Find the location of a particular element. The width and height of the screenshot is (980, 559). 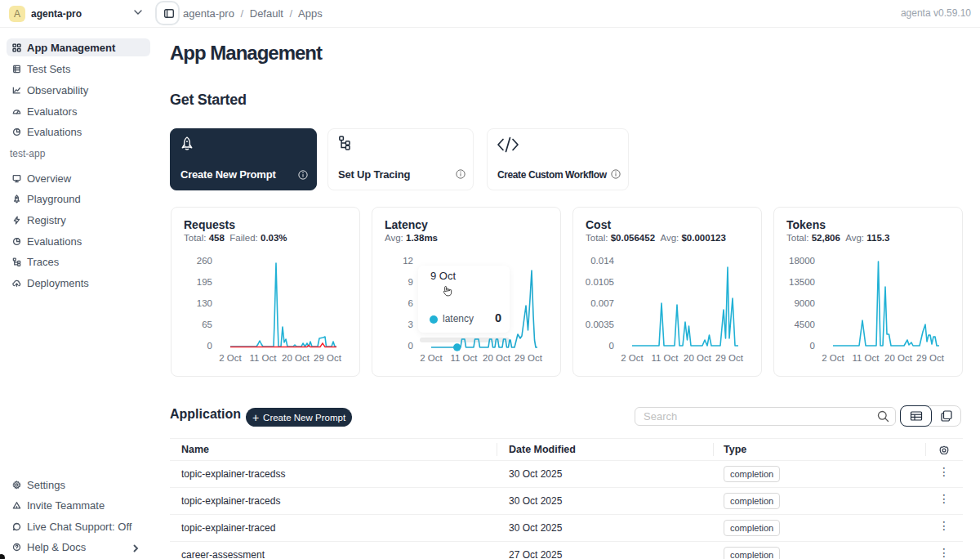

svg-text: 260 is located at coordinates (204, 261).